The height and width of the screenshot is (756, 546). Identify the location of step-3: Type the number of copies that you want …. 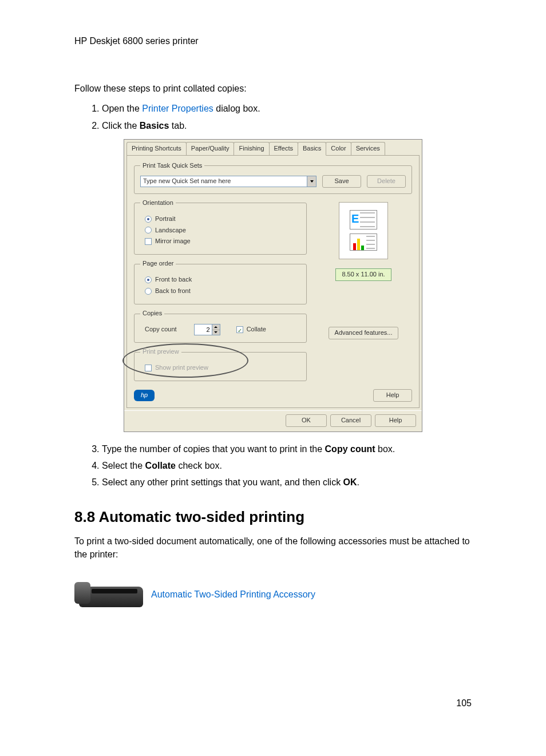
(287, 449).